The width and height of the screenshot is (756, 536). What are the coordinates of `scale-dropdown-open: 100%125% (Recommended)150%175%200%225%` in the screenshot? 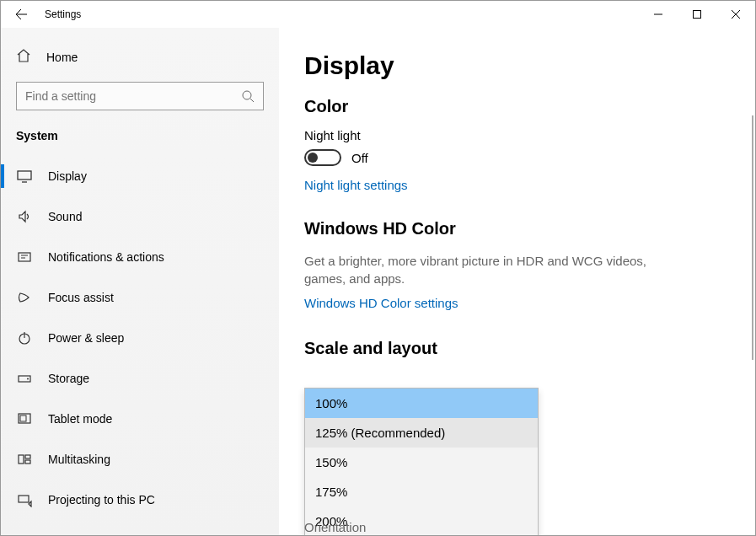 It's located at (421, 462).